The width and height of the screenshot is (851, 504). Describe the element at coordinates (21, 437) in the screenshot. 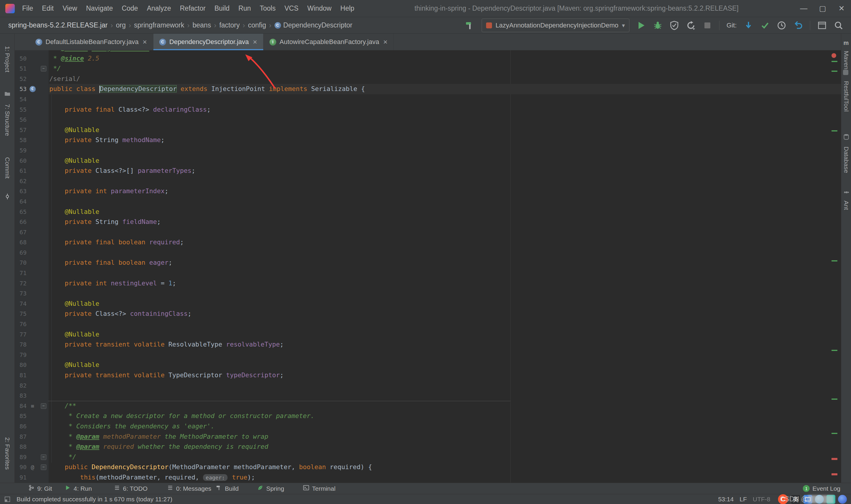

I see `line-number: 87` at that location.